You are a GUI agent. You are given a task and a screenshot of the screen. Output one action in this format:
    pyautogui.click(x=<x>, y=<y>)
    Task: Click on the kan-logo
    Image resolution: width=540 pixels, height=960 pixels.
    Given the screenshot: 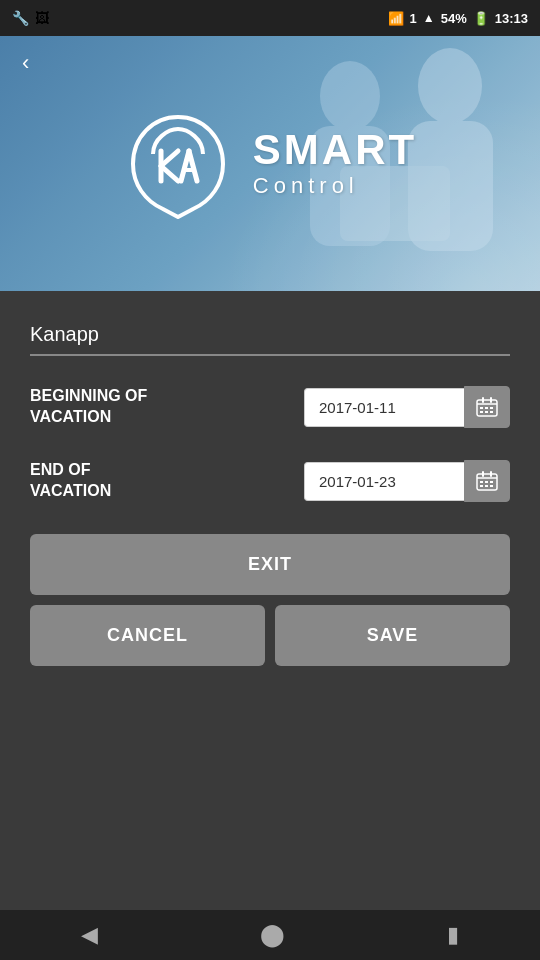 What is the action you would take?
    pyautogui.click(x=178, y=164)
    